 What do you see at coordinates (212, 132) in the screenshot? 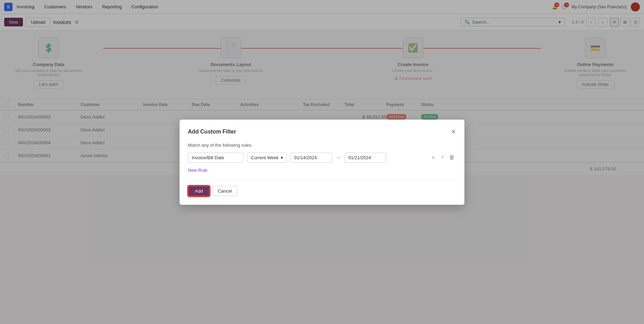
I see `modal-title: Add Custom Filter` at bounding box center [212, 132].